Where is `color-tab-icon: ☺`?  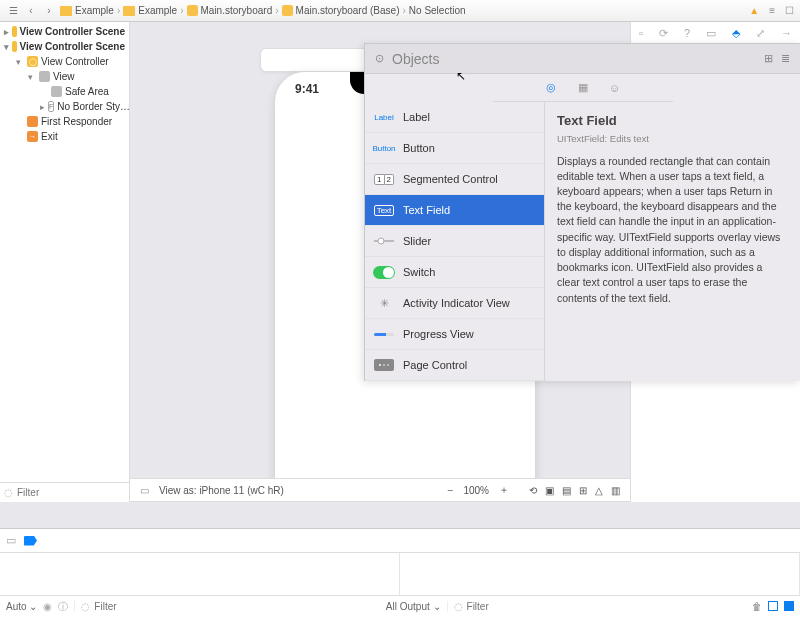 color-tab-icon: ☺ is located at coordinates (615, 88).